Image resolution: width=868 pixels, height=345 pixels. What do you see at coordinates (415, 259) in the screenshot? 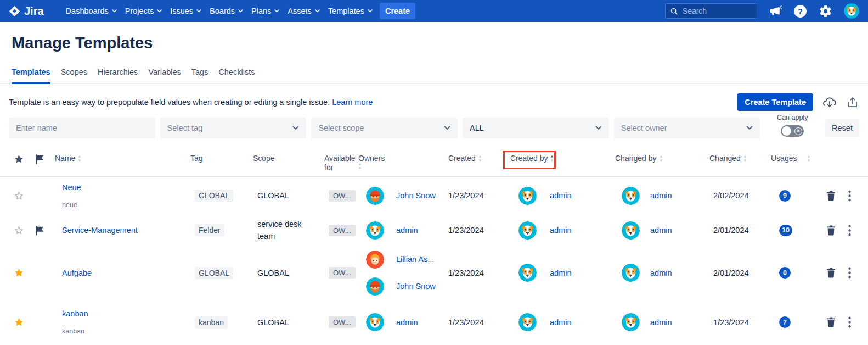
I see `owner-link: Lillian As...` at bounding box center [415, 259].